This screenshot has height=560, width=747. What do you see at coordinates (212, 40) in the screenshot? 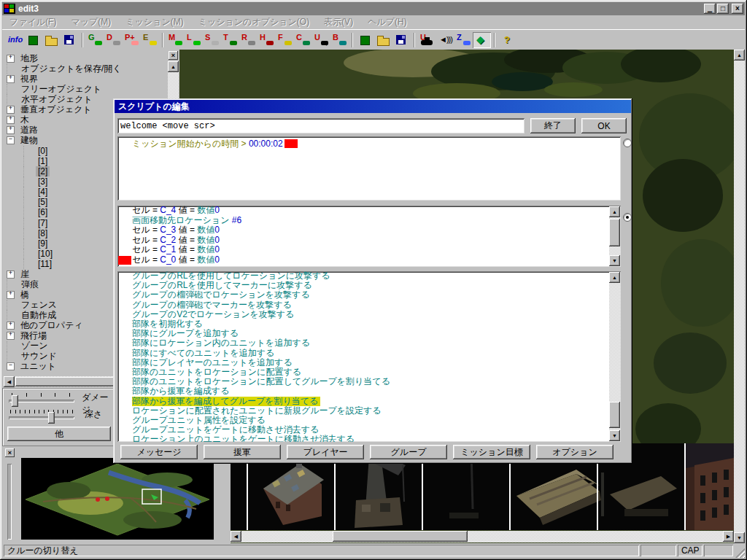
I see `vertical-object-tool-icon: S` at bounding box center [212, 40].